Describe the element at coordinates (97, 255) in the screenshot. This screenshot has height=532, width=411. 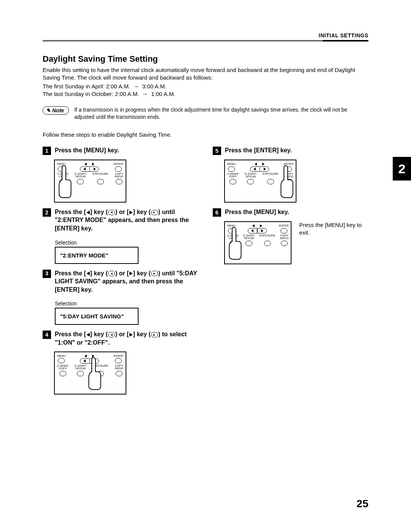
I see `lcd-display: "2:ENTRY MODE"` at that location.